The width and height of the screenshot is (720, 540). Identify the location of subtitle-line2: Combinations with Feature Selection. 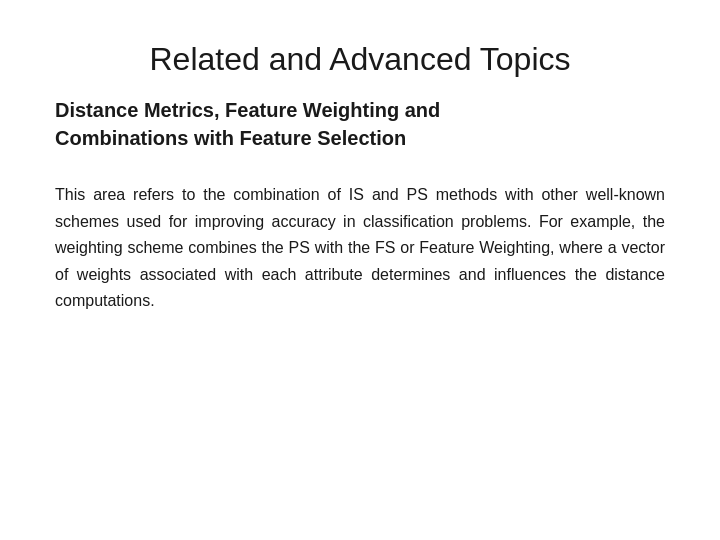
(360, 138).